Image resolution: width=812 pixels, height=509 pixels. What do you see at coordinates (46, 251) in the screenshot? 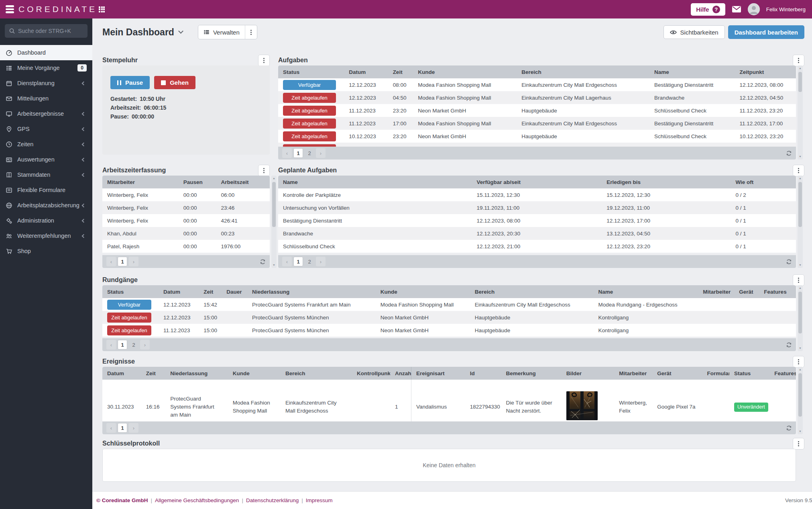
I see `sidebar-item-shop: Shop` at bounding box center [46, 251].